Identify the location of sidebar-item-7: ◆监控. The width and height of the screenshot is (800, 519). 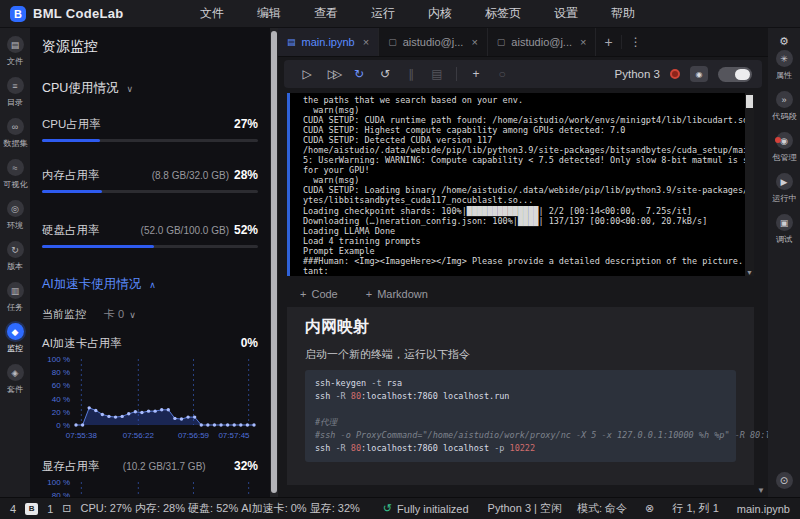
(15, 339).